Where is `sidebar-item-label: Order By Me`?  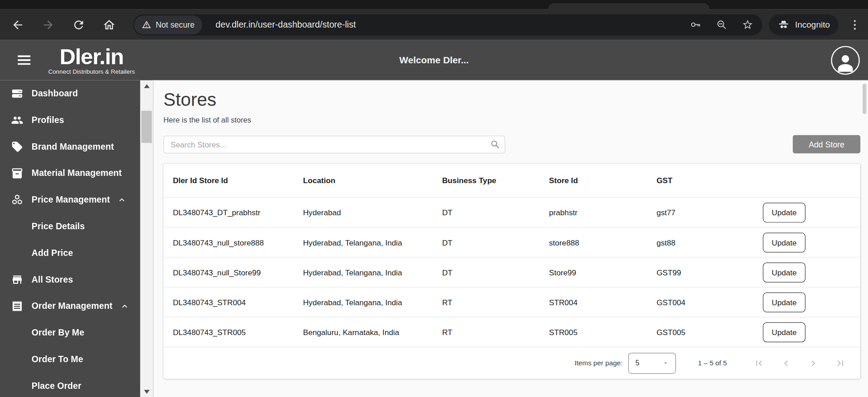 sidebar-item-label: Order By Me is located at coordinates (58, 333).